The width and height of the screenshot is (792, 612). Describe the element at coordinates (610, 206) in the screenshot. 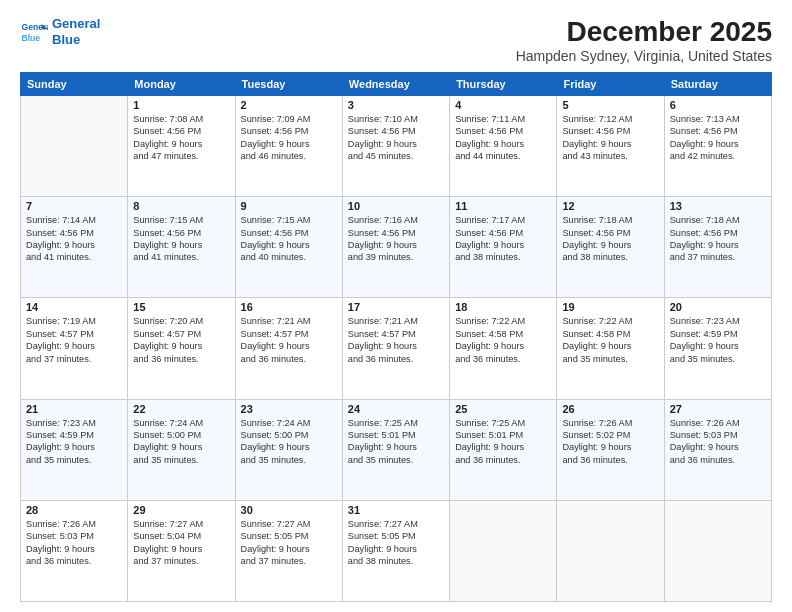

I see `day-number: 12` at that location.